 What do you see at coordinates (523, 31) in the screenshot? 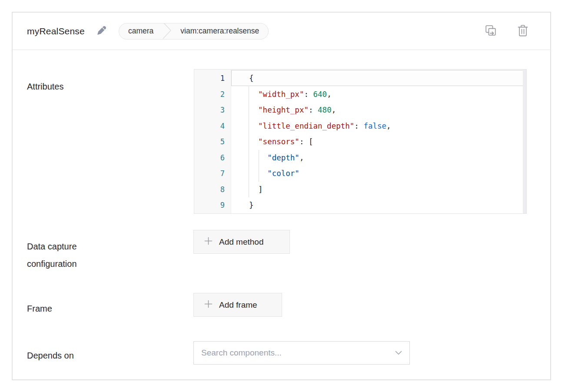
I see `trash-icon` at bounding box center [523, 31].